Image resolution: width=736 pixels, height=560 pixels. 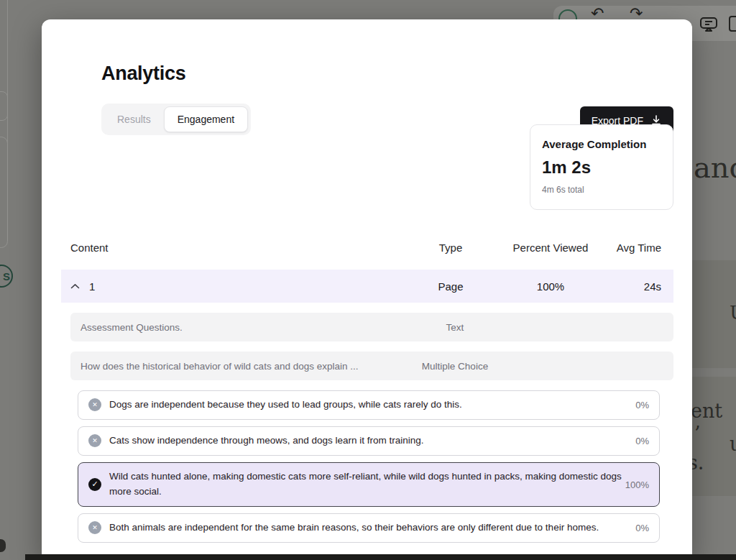 What do you see at coordinates (602, 144) in the screenshot?
I see `summary-card-title: Average Completion` at bounding box center [602, 144].